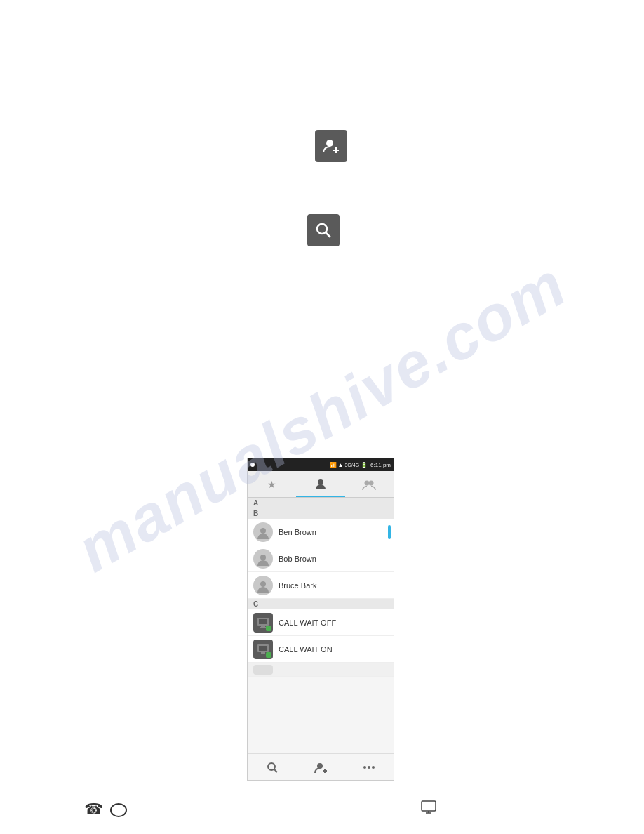 The width and height of the screenshot is (644, 834). What do you see at coordinates (321, 465) in the screenshot?
I see `status-bar: 📶 ▲ 3G/4G 🔋 6:11 pm` at bounding box center [321, 465].